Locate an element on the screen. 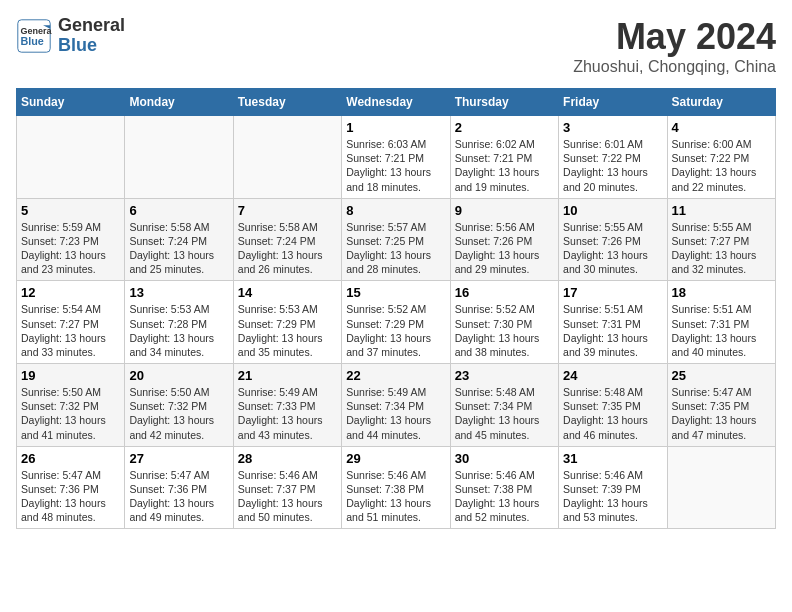  weekday-header-saturday: Saturday is located at coordinates (721, 102).